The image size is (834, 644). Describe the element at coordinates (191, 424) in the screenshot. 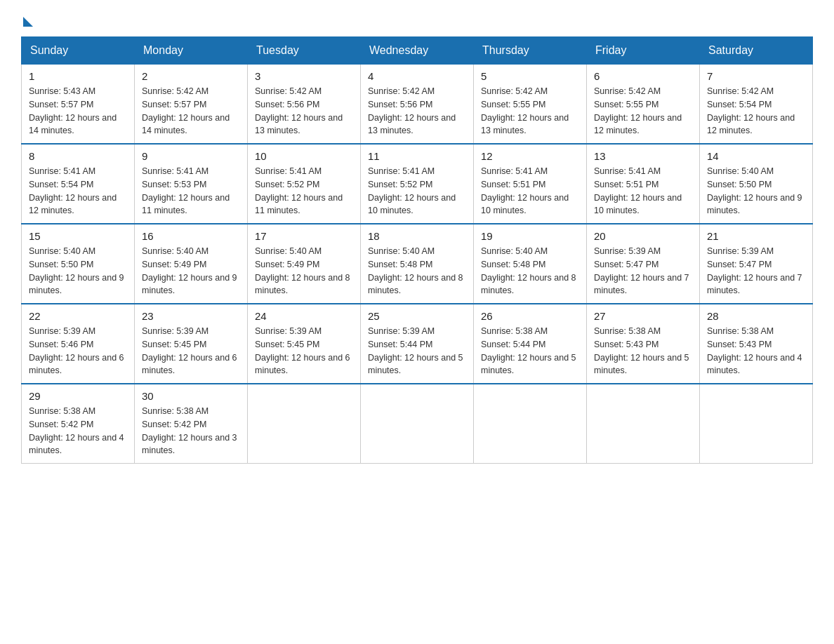

I see `calendar-cell: 30 Sunrise: 5:38 AMSunset: 5:42 PMDaylig…` at that location.